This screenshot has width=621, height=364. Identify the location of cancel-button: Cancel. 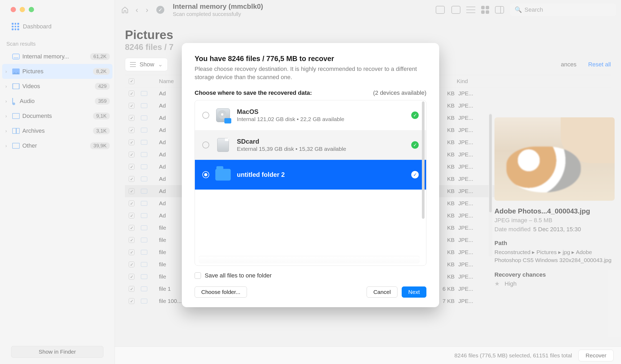
(382, 292).